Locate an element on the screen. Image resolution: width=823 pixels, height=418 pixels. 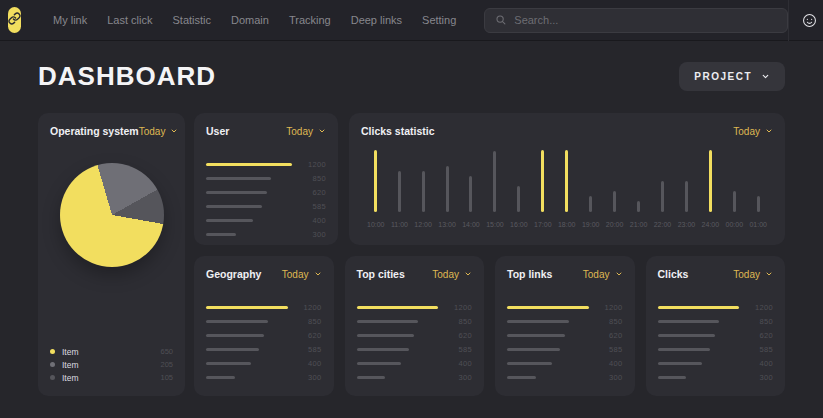
chart-column: 12:00 is located at coordinates (423, 189).